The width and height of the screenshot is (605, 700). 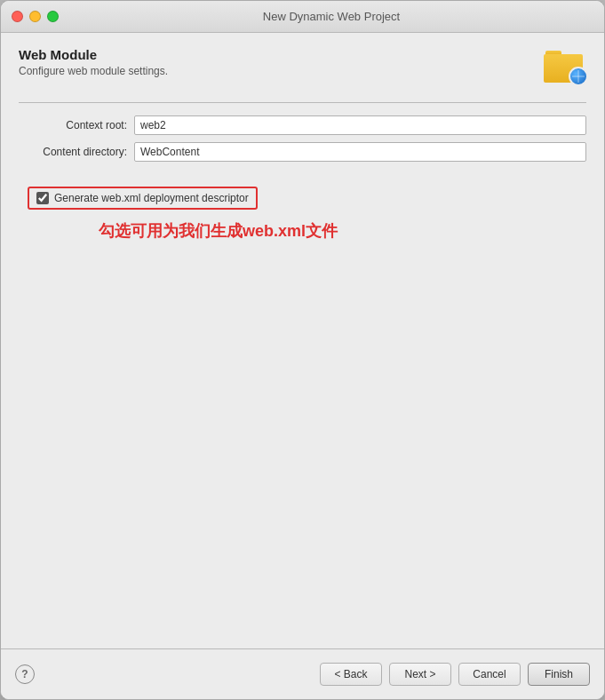 I want to click on section-title: Web Module, so click(x=93, y=55).